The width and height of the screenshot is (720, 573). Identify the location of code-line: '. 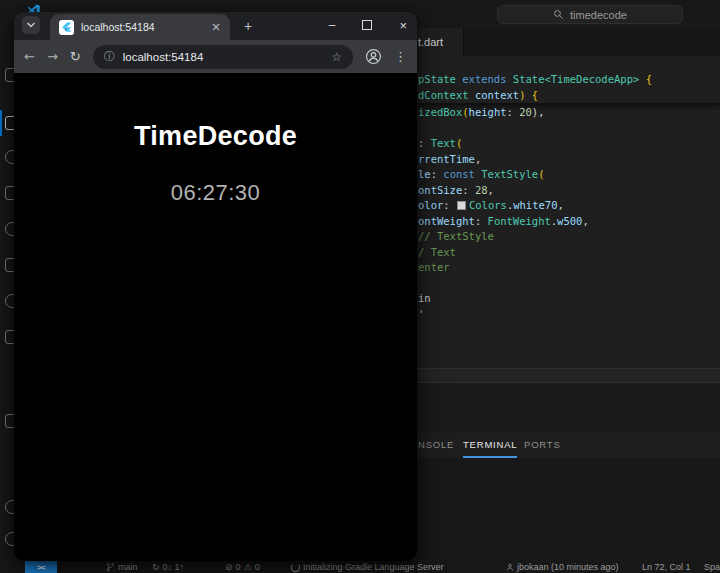
(421, 315).